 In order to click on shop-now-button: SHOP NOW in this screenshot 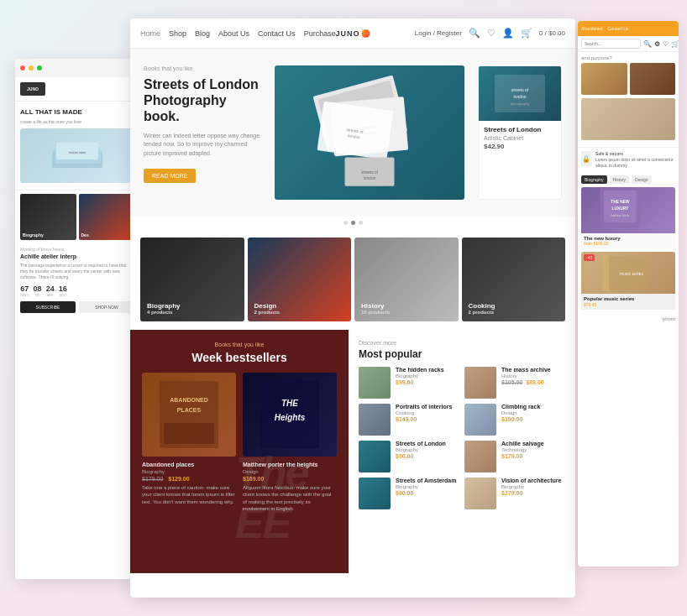, I will do `click(107, 307)`.